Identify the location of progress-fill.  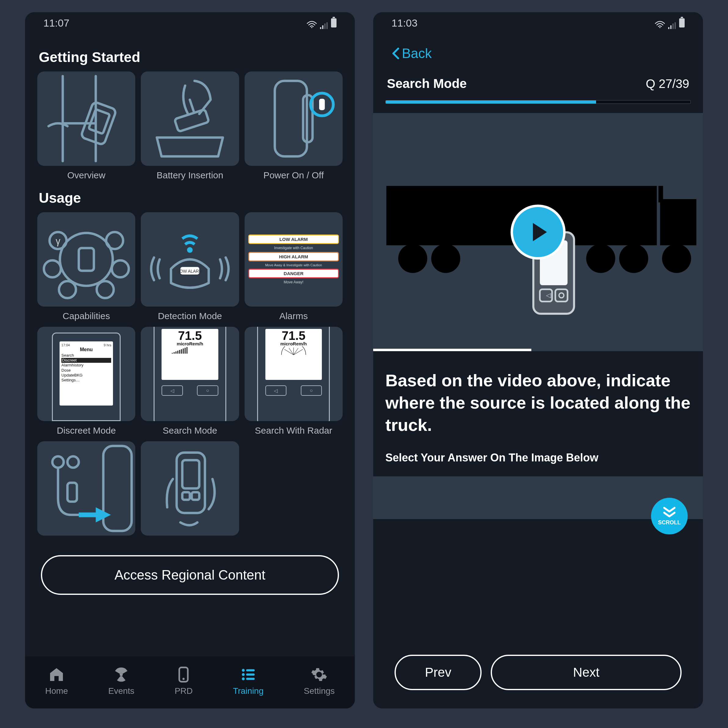
(491, 102).